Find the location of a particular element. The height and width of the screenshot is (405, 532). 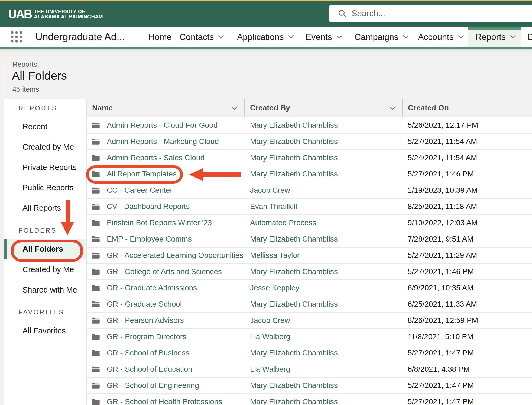

folder-name-link: GR - School of Health Professions is located at coordinates (164, 401).